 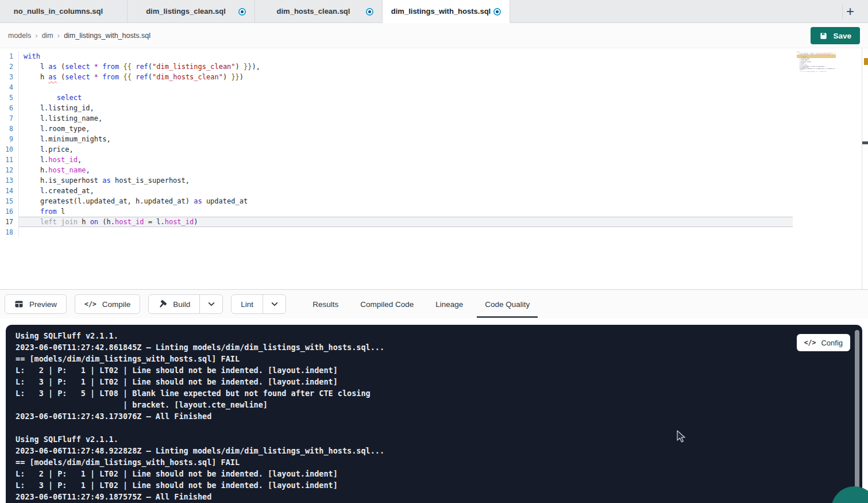 I want to click on tab-dim_listings_clean.sql: dim_listings_clean.sql, so click(x=191, y=11).